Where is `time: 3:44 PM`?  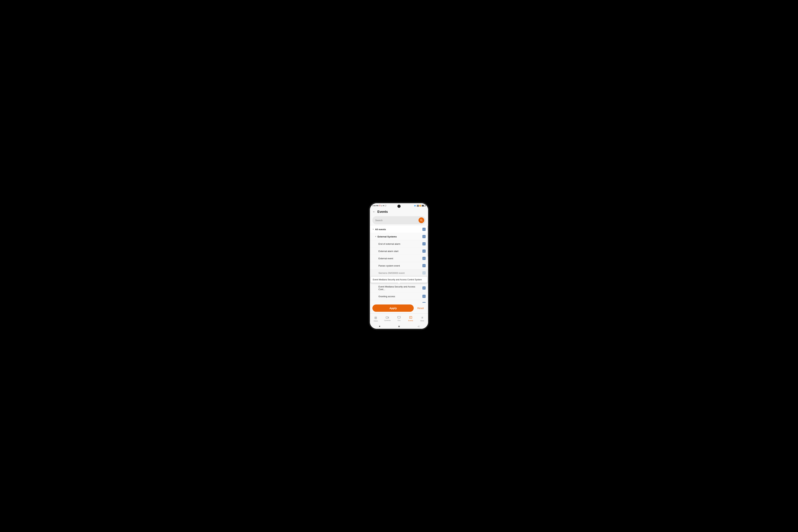 time: 3:44 PM is located at coordinates (375, 206).